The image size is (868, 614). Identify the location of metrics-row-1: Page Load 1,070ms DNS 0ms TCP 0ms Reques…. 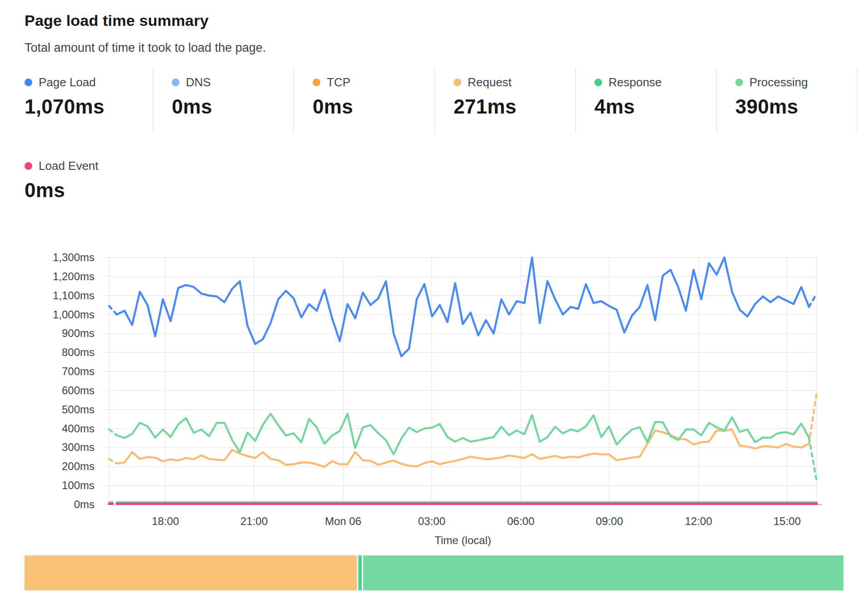
(441, 101).